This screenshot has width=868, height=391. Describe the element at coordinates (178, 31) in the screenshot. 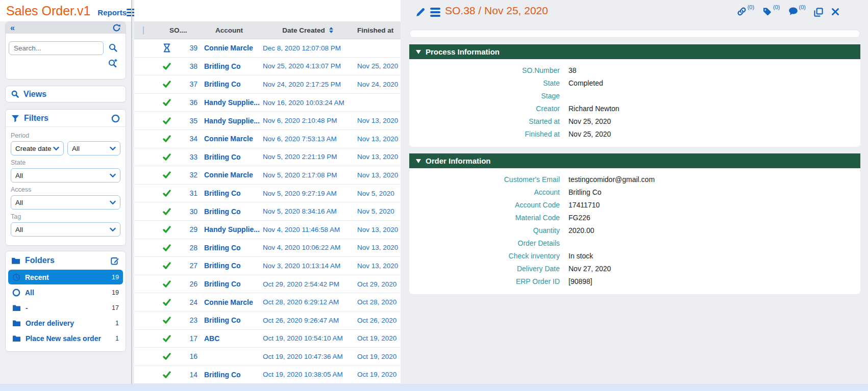

I see `column-header-so: SO....` at that location.